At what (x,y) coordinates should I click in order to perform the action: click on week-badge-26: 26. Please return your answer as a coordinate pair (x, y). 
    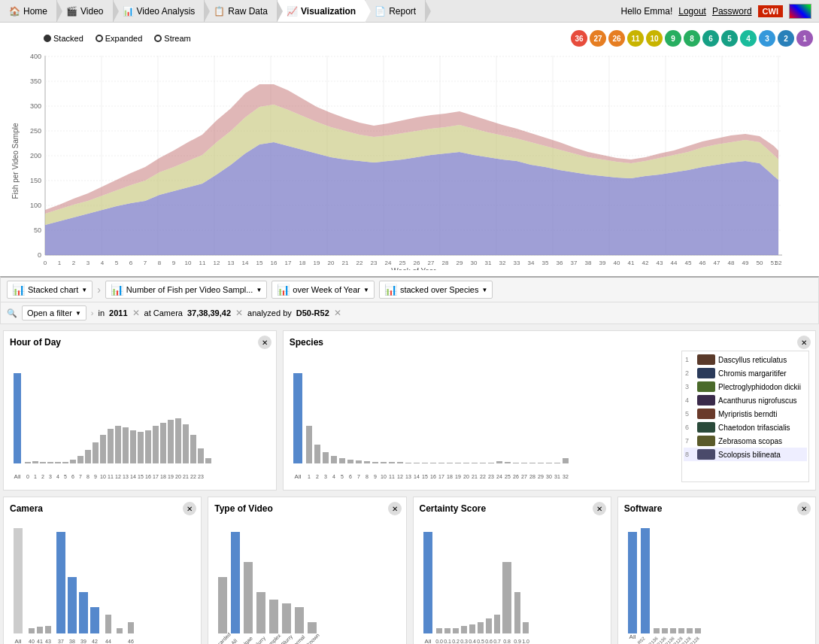
    Looking at the image, I should click on (617, 38).